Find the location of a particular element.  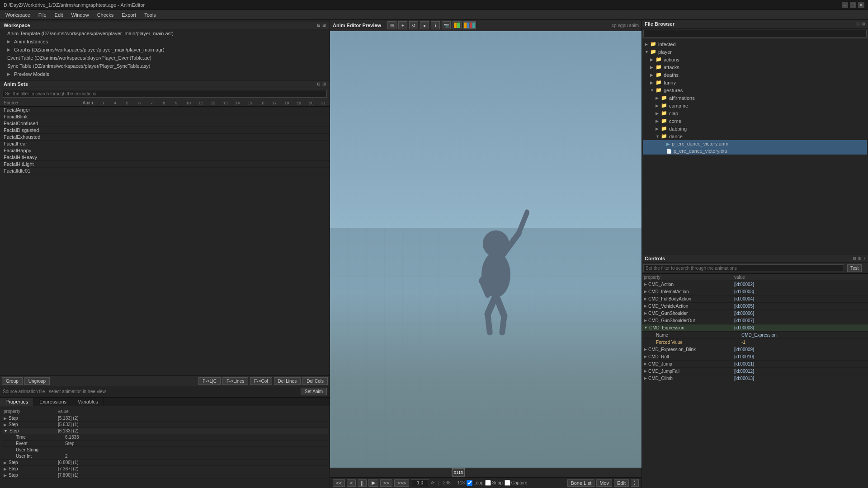

anim-set-btn-del-cols: Del Cols is located at coordinates (315, 381).